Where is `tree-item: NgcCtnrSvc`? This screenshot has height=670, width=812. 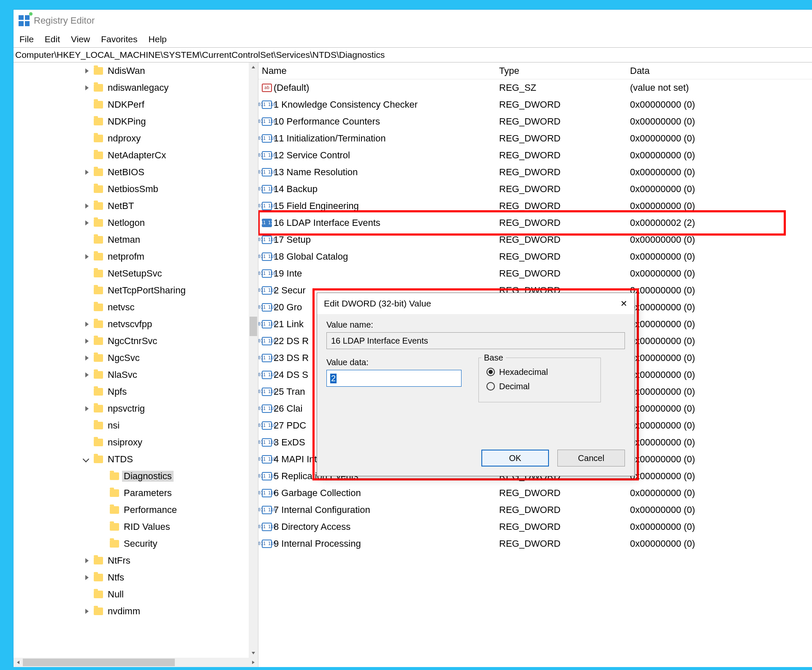
tree-item: NgcCtnrSvc is located at coordinates (131, 341).